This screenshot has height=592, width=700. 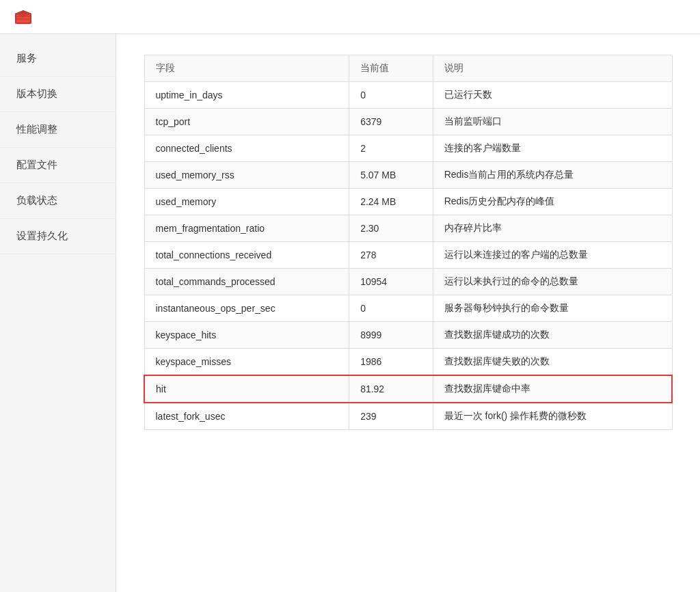 I want to click on table-cell-desc: 查找数据库键成功的次数, so click(x=552, y=335).